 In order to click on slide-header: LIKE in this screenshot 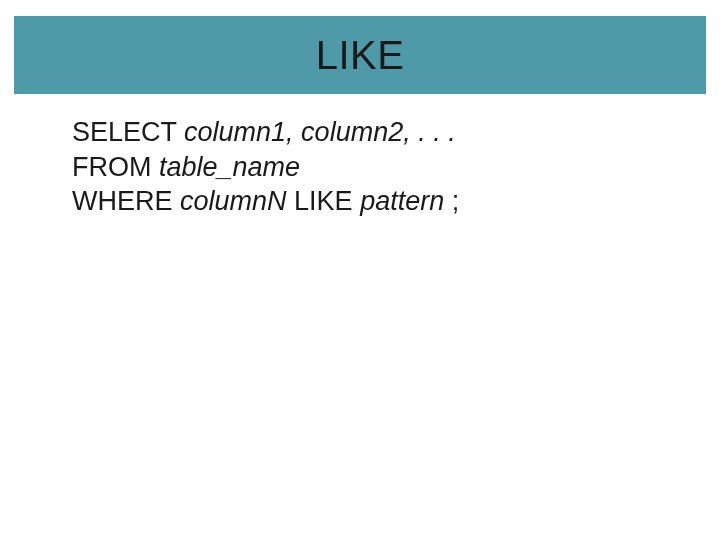, I will do `click(360, 55)`.